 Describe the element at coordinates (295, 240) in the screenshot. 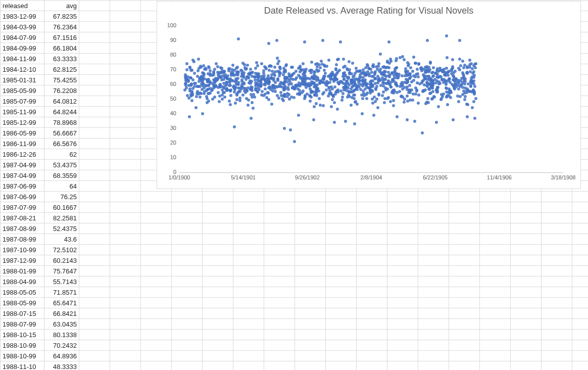

I see `table-row: 1987-08-9943.6` at that location.